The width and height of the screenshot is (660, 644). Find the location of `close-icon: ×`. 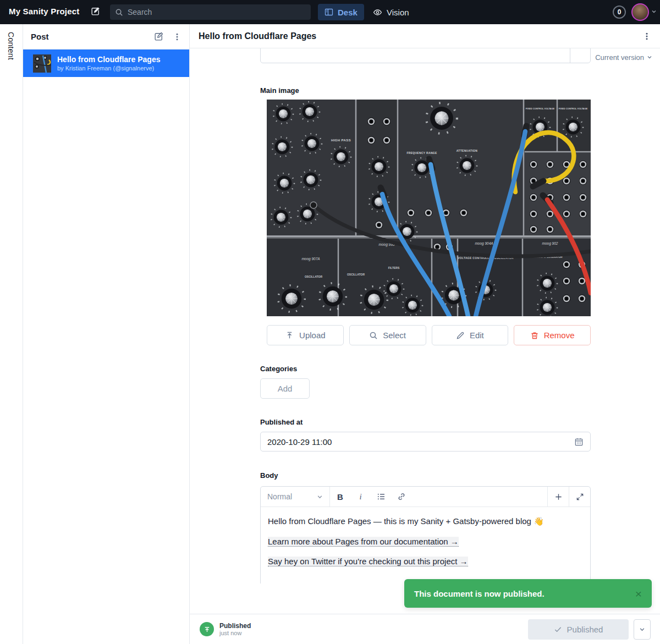

close-icon: × is located at coordinates (639, 594).